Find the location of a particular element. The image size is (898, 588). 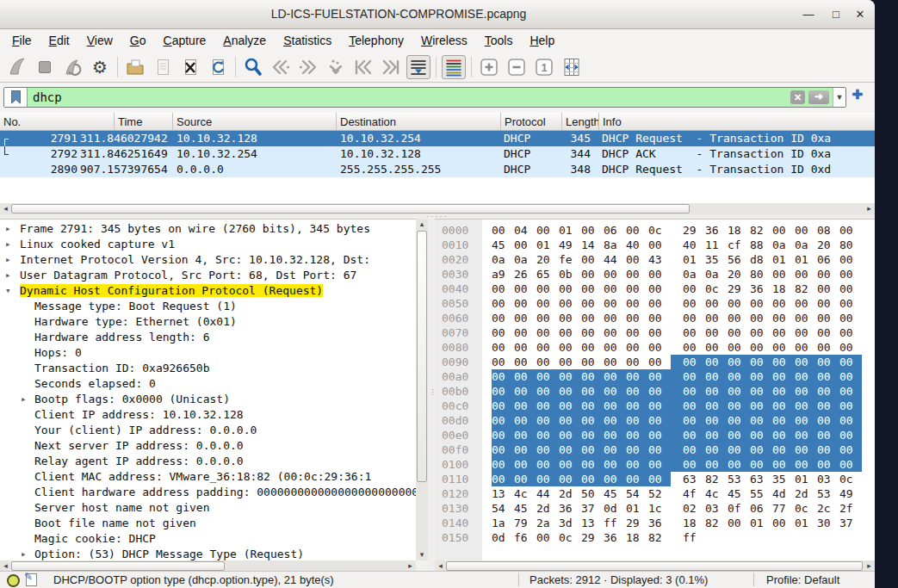

hex-row: 0120134c442d504554524f4c45554d2d5349 is located at coordinates (654, 494).